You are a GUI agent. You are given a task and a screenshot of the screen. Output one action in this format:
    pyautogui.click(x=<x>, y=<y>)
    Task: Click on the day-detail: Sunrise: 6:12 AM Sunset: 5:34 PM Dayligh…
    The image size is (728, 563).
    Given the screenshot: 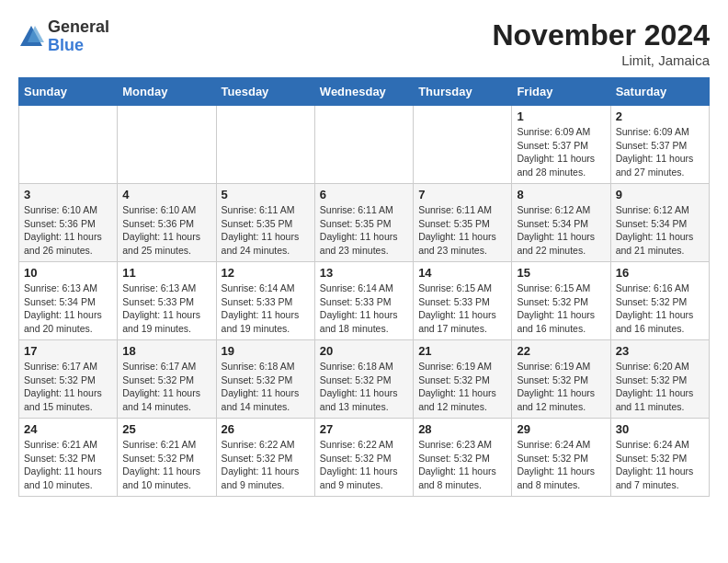 What is the action you would take?
    pyautogui.click(x=561, y=230)
    